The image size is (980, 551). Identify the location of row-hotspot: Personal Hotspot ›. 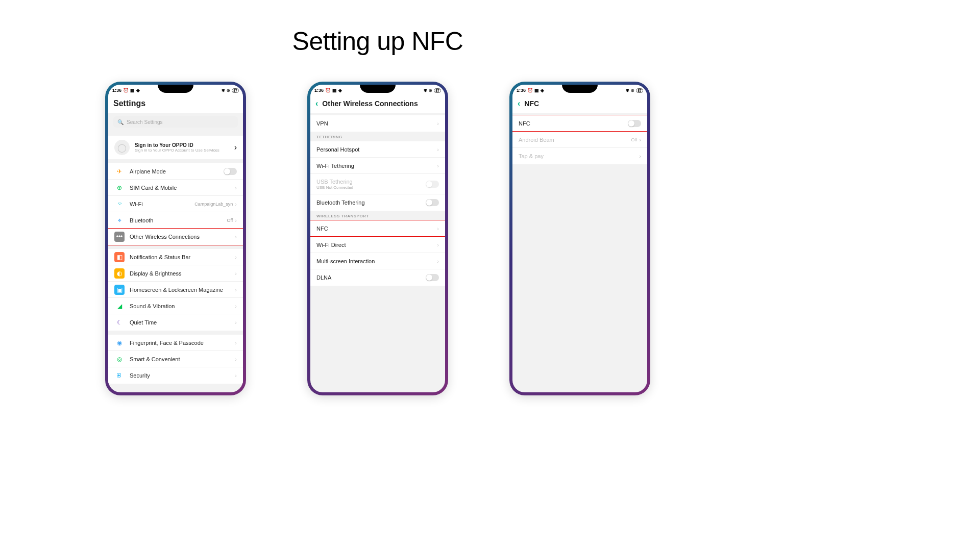
(378, 149).